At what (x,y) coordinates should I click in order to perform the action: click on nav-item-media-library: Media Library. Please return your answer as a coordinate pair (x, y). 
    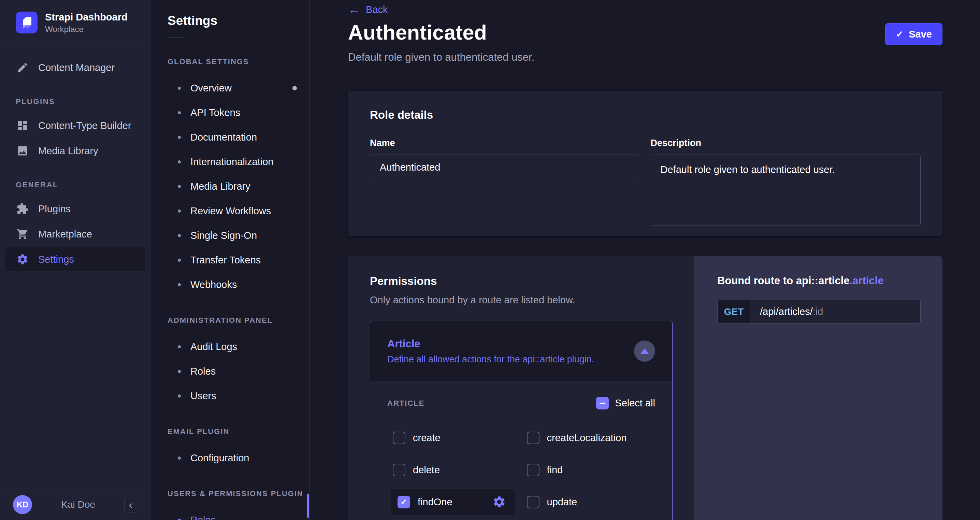
    Looking at the image, I should click on (75, 151).